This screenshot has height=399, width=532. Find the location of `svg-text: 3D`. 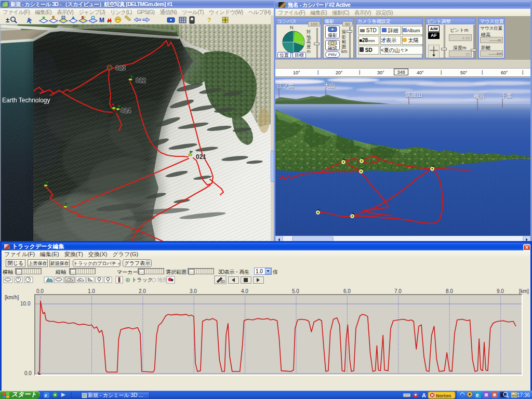

svg-text: 3D is located at coordinates (222, 282).